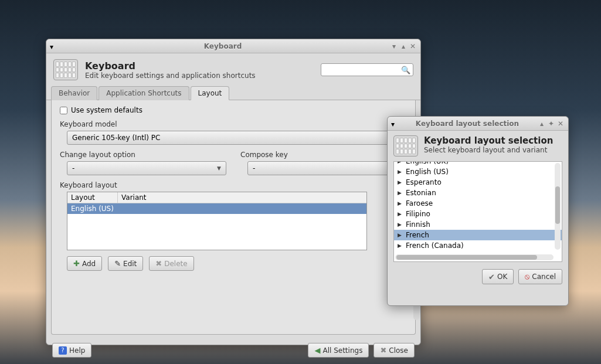 This screenshot has width=601, height=364. I want to click on tab-application-shortcuts: Application Shortcuts, so click(144, 93).